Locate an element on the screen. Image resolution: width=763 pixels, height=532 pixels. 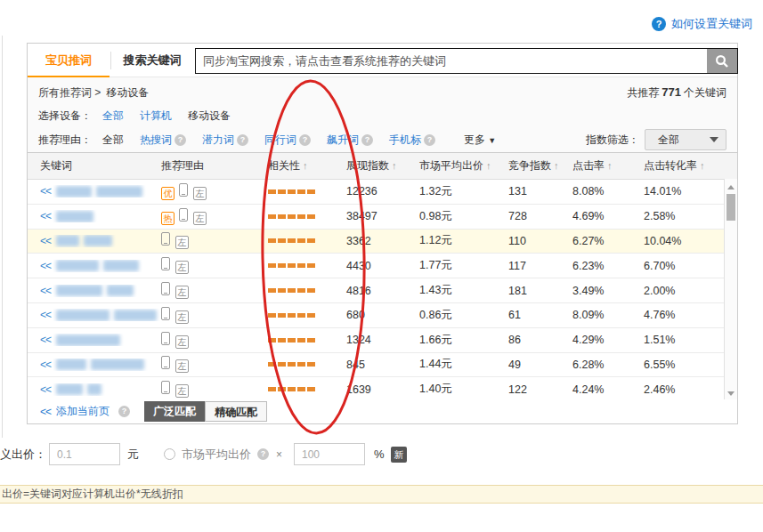
column-header: 市场平均出价↑ is located at coordinates (464, 165).